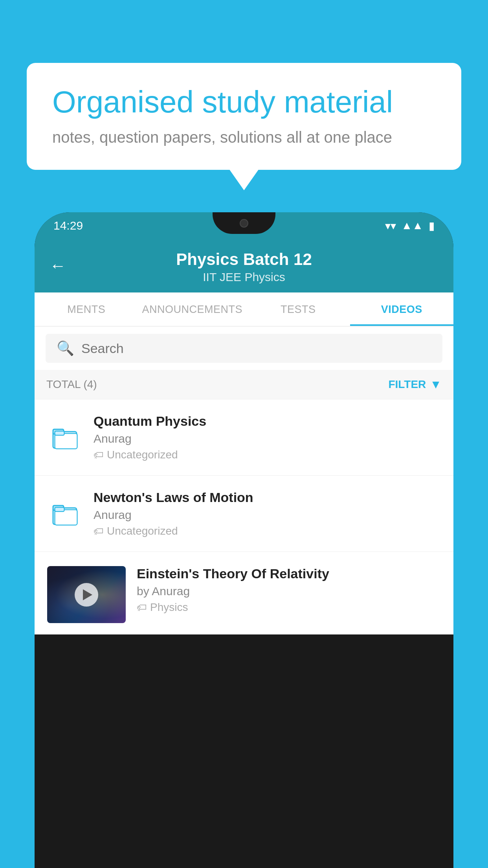  Describe the element at coordinates (68, 226) in the screenshot. I see `status-time: 14:29` at that location.